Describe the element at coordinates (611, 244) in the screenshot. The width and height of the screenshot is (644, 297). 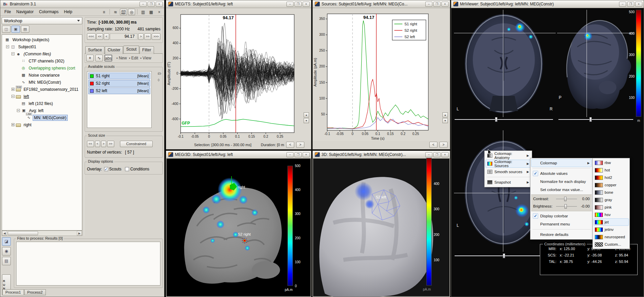
I see `colormap-item-custom-: Custom...` at that location.